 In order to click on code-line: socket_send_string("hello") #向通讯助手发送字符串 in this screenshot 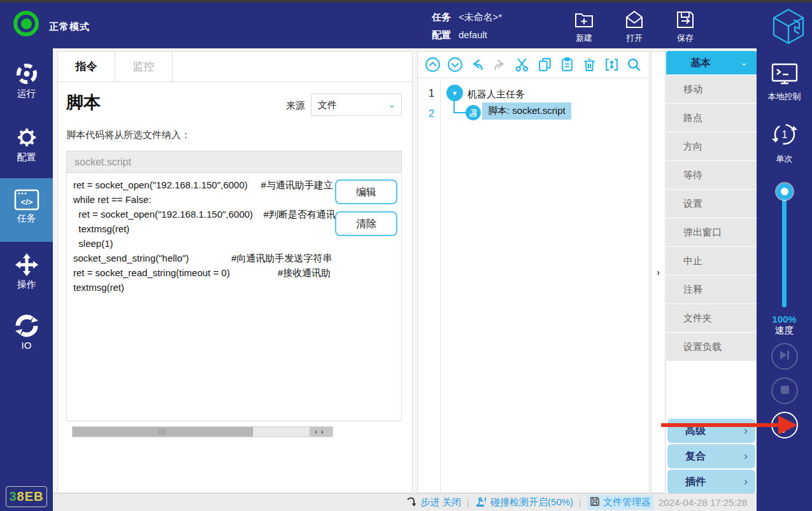, I will do `click(237, 258)`.